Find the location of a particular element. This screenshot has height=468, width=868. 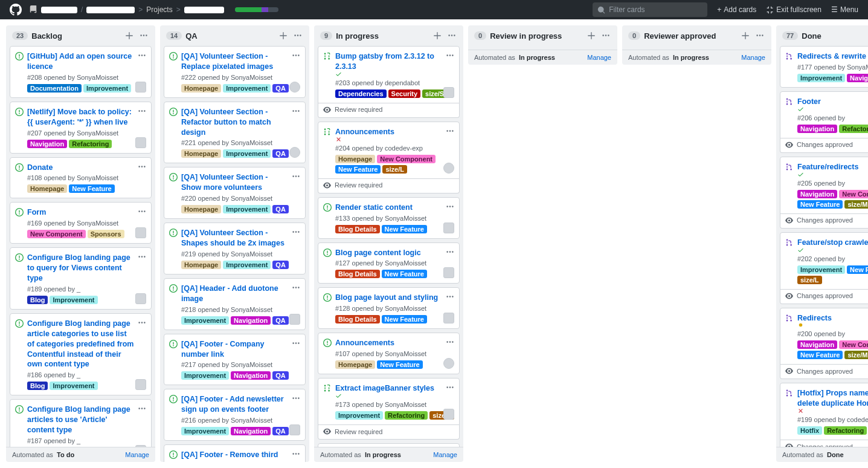

card: [QA] Volunteer Section - Refactor button… is located at coordinates (234, 133).